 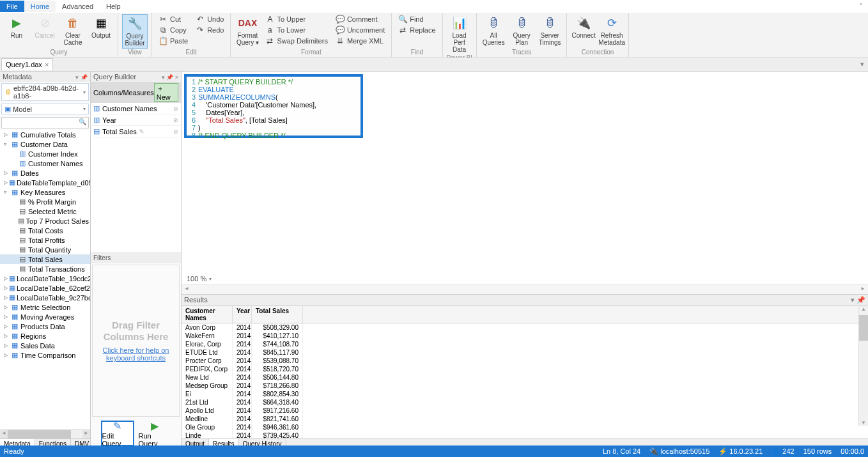 I want to click on code-editor: 1/* START QUERY BUILDER */2EVALUATE3SUMM…, so click(x=274, y=109).